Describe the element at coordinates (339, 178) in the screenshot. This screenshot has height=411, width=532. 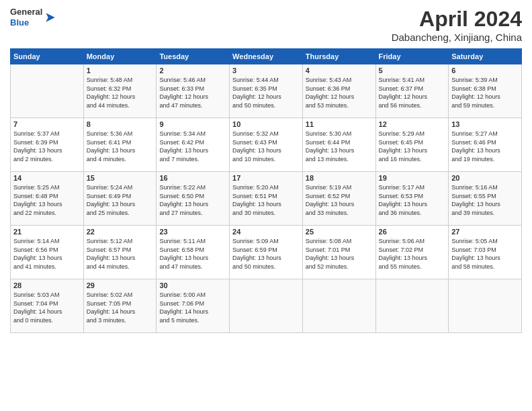
I see `day-number: 18` at that location.